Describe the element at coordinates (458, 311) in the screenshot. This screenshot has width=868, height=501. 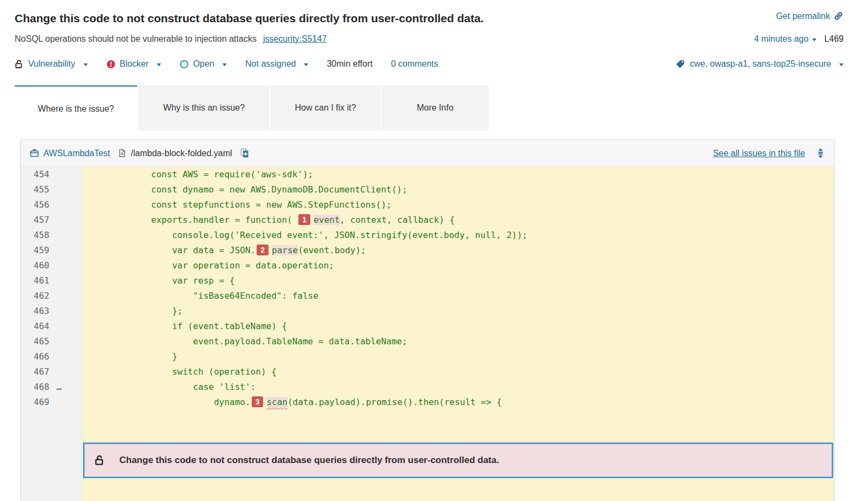
I see `code-cell: };` at that location.